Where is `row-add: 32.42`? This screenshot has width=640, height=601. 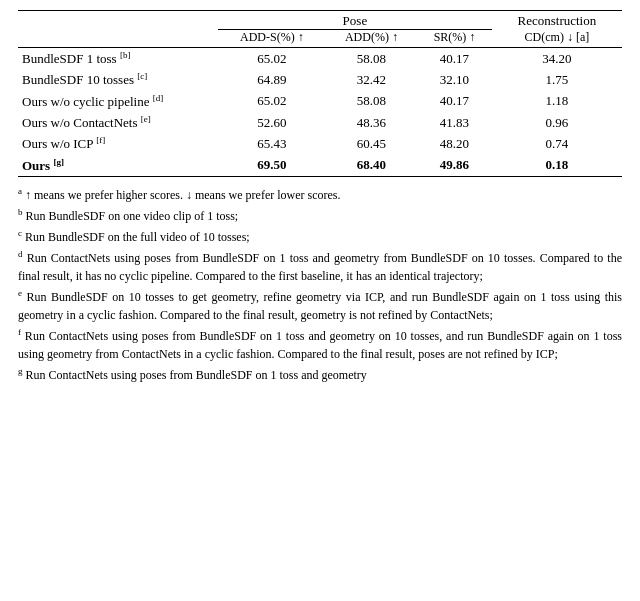 row-add: 32.42 is located at coordinates (372, 80).